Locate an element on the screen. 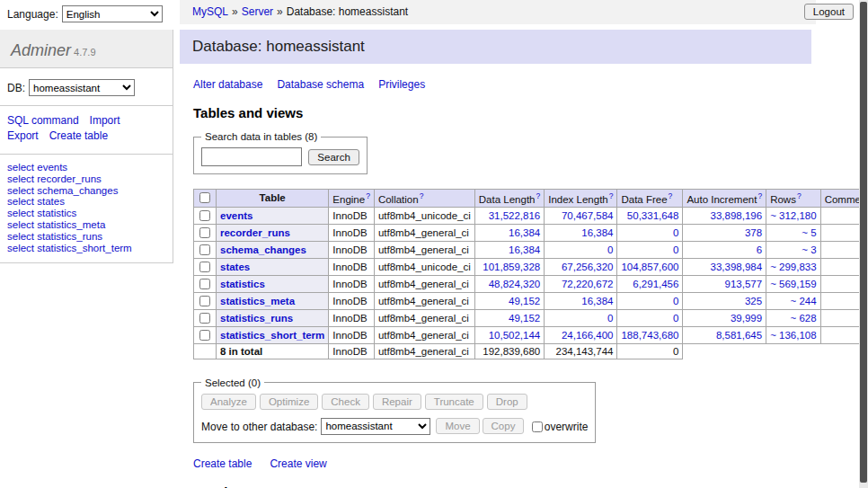 The height and width of the screenshot is (488, 868). auto-increment-link: 378 is located at coordinates (753, 233).